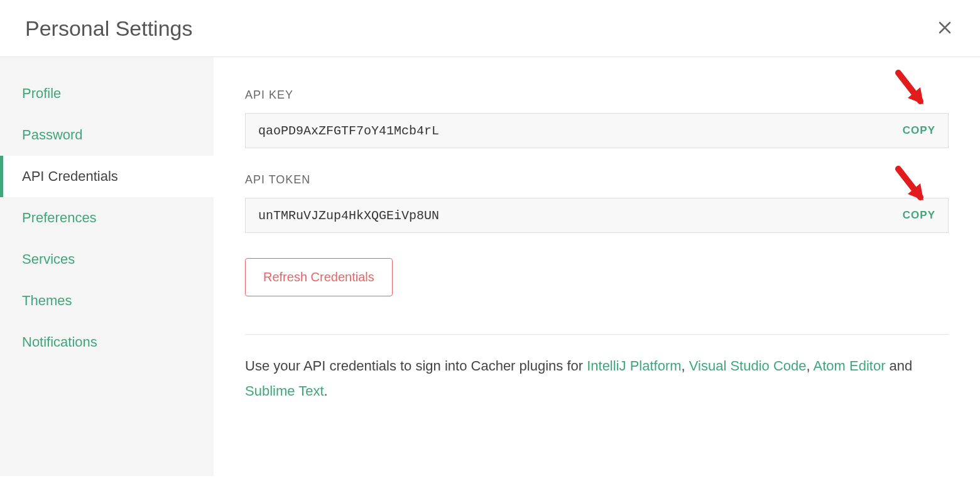 The width and height of the screenshot is (980, 481). Describe the element at coordinates (919, 215) in the screenshot. I see `api-token-copy-button: COPY` at that location.